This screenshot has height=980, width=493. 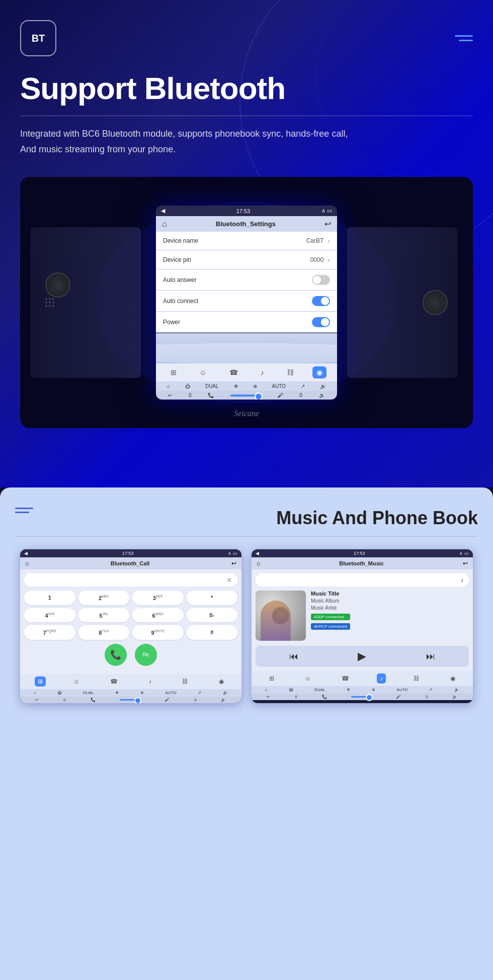 I want to click on home-ctrl: ⌂, so click(x=169, y=386).